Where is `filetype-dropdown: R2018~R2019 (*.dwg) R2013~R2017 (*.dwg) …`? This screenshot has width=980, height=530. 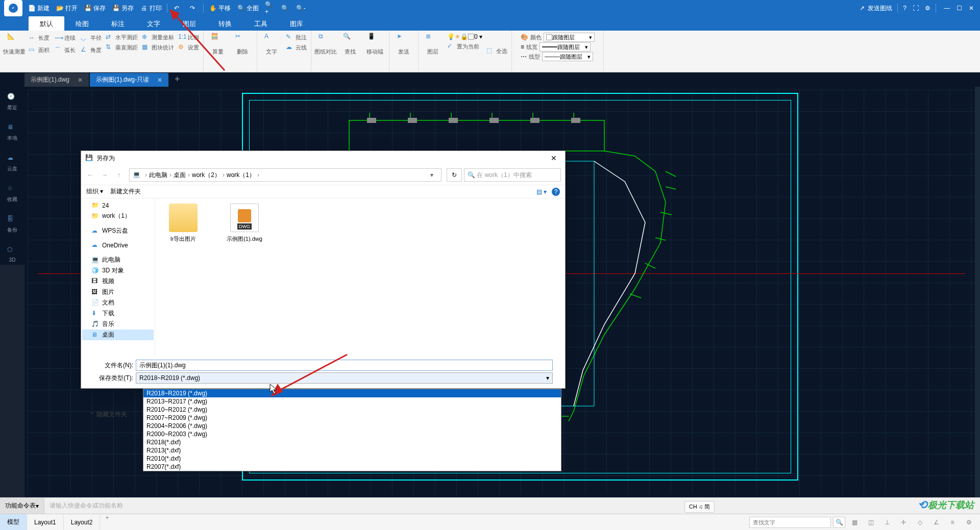 filetype-dropdown: R2018~R2019 (*.dwg) R2013~R2017 (*.dwg) … is located at coordinates (352, 430).